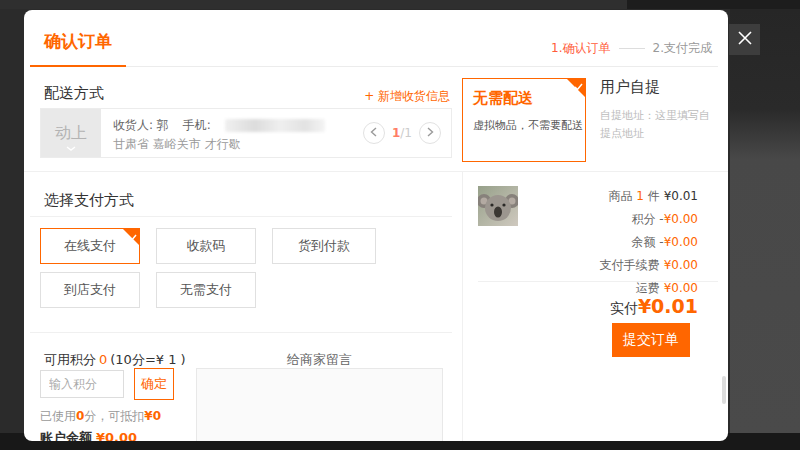  Describe the element at coordinates (206, 246) in the screenshot. I see `payment-method-label: 收款码` at that location.